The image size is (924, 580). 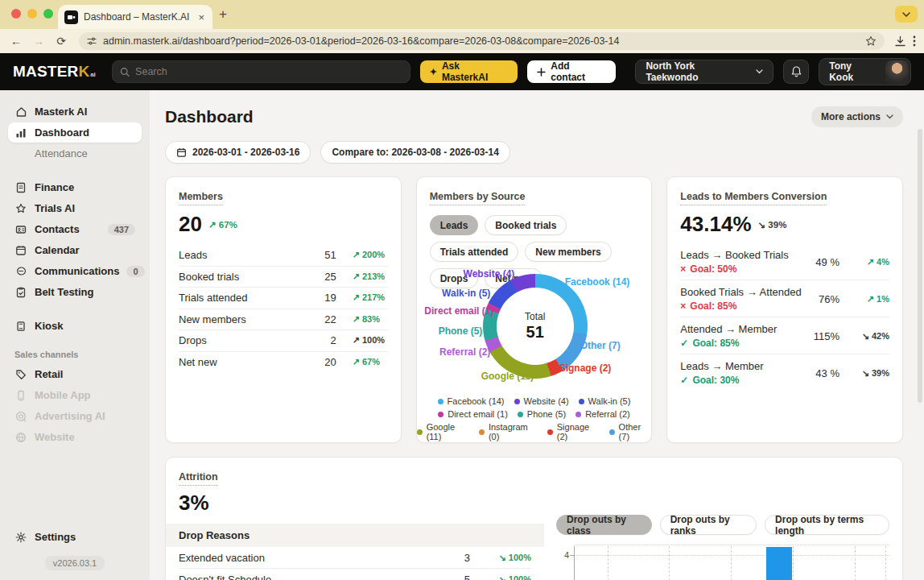 I want to click on conversion-card-title: Leads to Members Conversion, so click(x=753, y=198).